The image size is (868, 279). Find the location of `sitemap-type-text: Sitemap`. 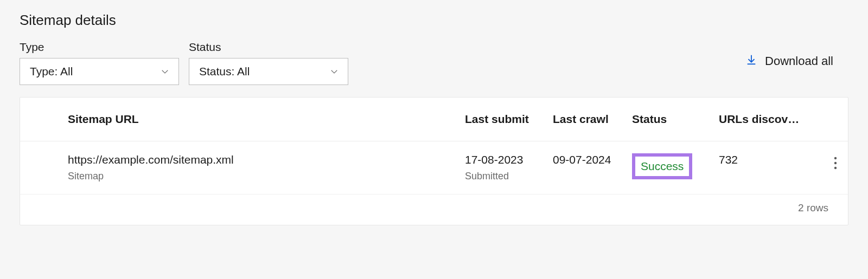

sitemap-type-text: Sitemap is located at coordinates (266, 177).